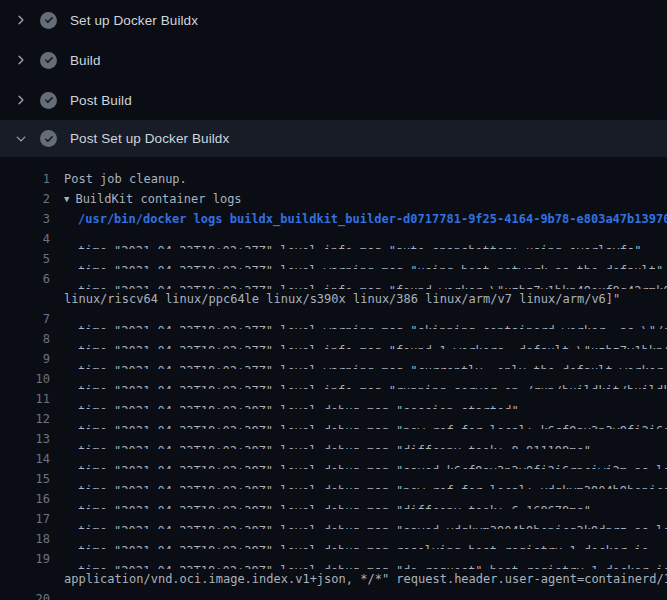 Image resolution: width=667 pixels, height=600 pixels. I want to click on log-row: 8time="2021-04-23T18:02:37Z" level=info …, so click(334, 339).